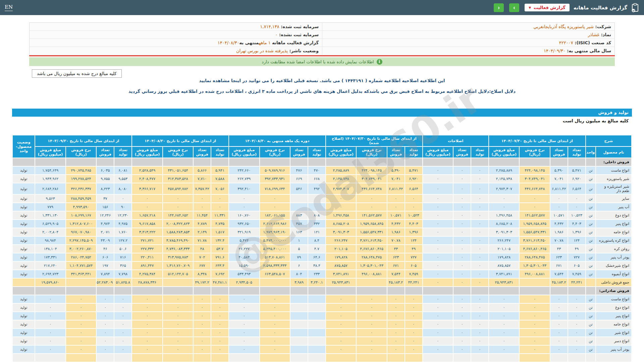 This screenshot has height=362, width=644. What do you see at coordinates (105, 215) in the screenshot?
I see `value-cell: ۱۲,۲۴۶` at bounding box center [105, 215].